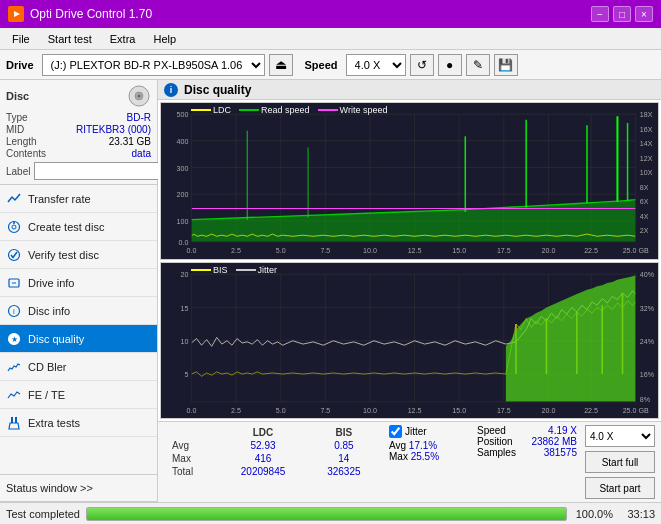 This screenshot has height=524, width=661. Describe the element at coordinates (78, 367) in the screenshot. I see `sidebar-item-cd-bler: CD Bler` at that location.